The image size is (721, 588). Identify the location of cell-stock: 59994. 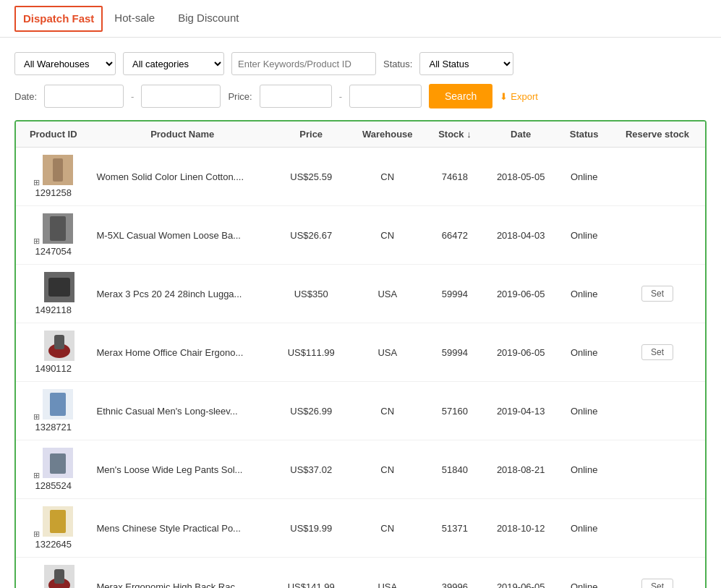
(455, 353).